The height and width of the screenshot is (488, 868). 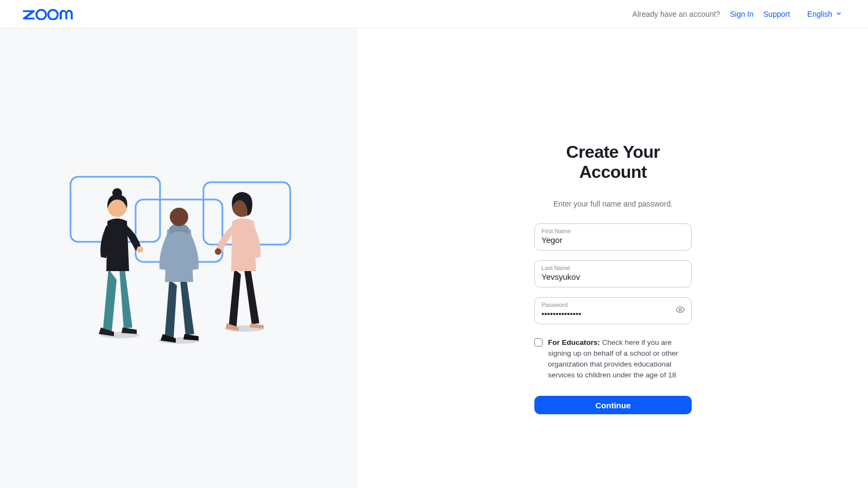 I want to click on people-illustration, so click(x=179, y=258).